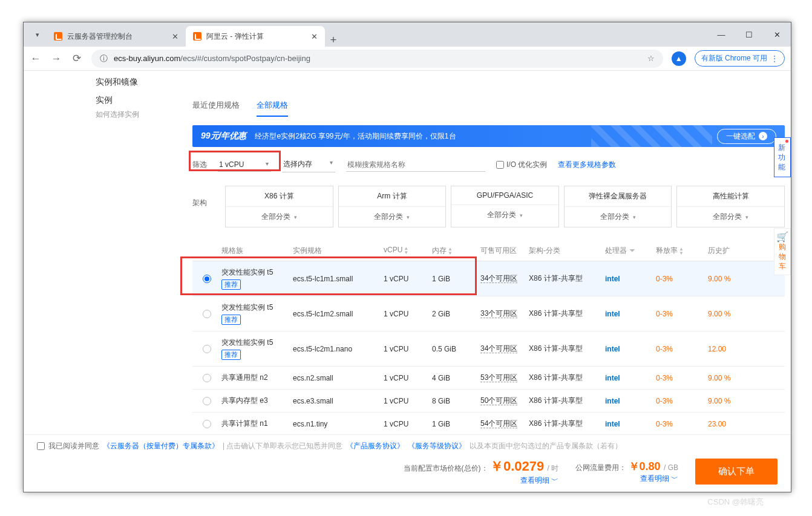 The height and width of the screenshot is (516, 812). What do you see at coordinates (489, 349) in the screenshot?
I see `table-row: 突发性能实例 t5推荐ecs.t5-lc2m1.nano1 vCPU0.5 Gi…` at bounding box center [489, 349].